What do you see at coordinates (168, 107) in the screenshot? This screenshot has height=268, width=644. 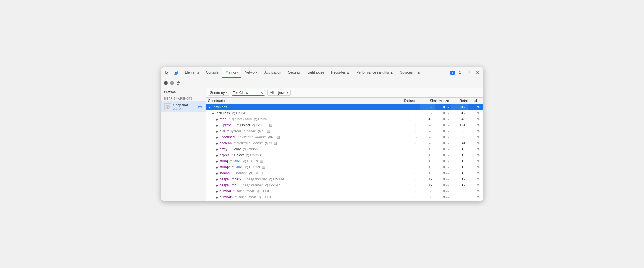 I see `snapshot-icon` at bounding box center [168, 107].